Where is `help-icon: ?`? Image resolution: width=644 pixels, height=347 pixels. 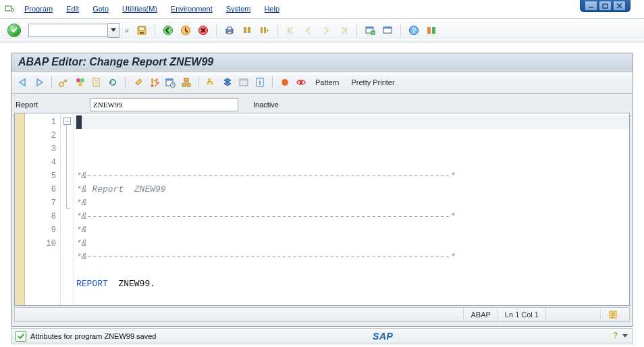 help-icon: ? is located at coordinates (614, 336).